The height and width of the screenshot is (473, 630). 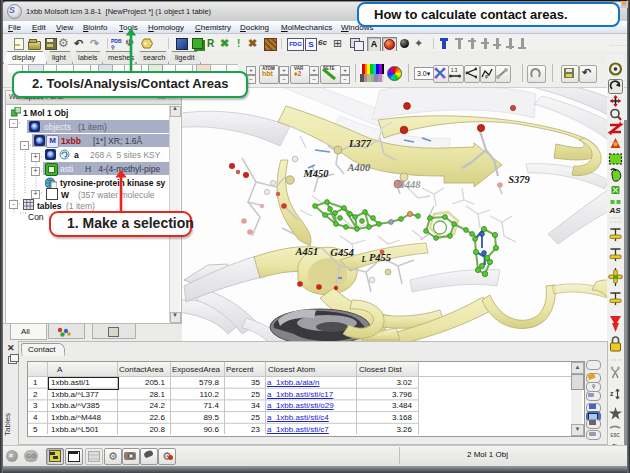 I want to click on svg-text: M448, so click(x=408, y=184).